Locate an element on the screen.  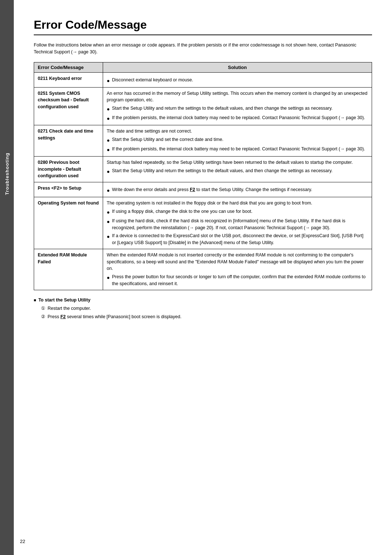
bullet-text: If a device is connected to the ExpressC… is located at coordinates (240, 239).